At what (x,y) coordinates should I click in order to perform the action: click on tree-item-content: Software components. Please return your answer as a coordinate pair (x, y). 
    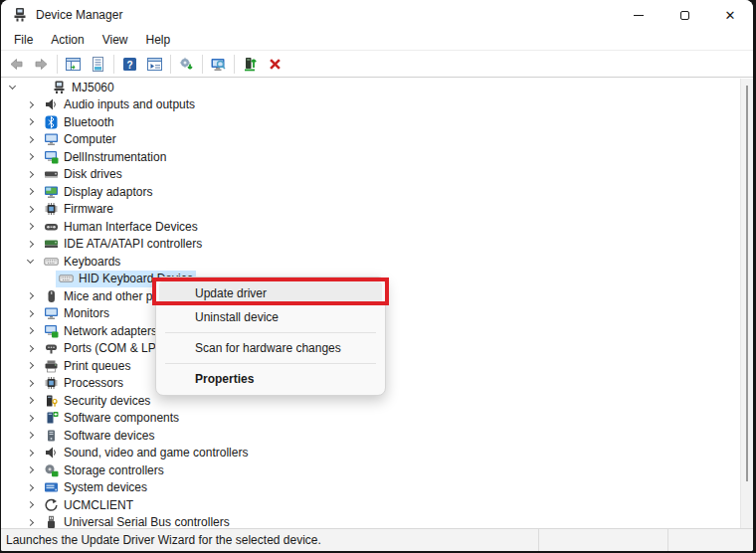
    Looking at the image, I should click on (111, 419).